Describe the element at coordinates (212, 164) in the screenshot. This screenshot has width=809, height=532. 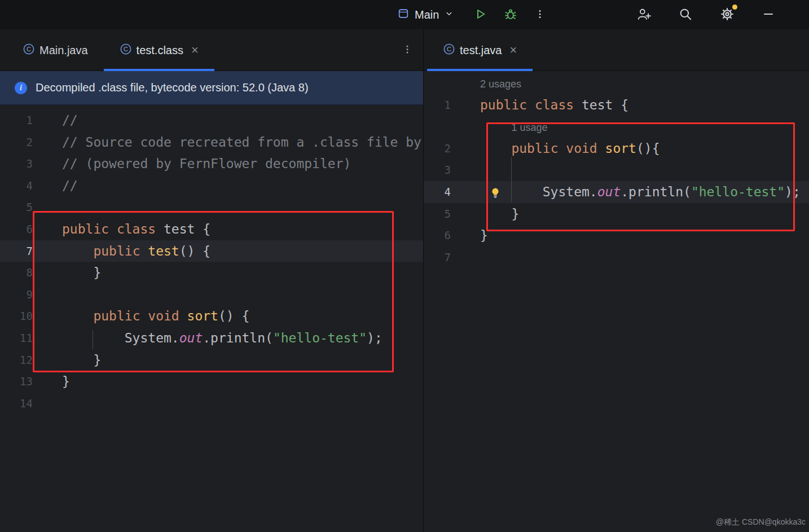
I see `code-line: 3// (powered by FernFlower decompiler)` at that location.